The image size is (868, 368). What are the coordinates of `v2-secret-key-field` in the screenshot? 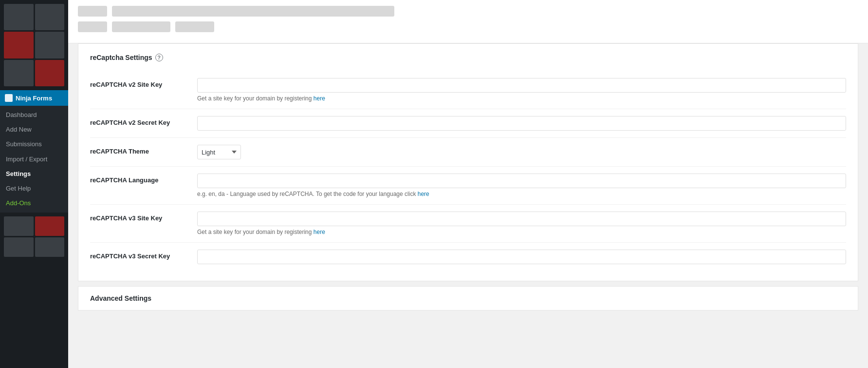 It's located at (522, 123).